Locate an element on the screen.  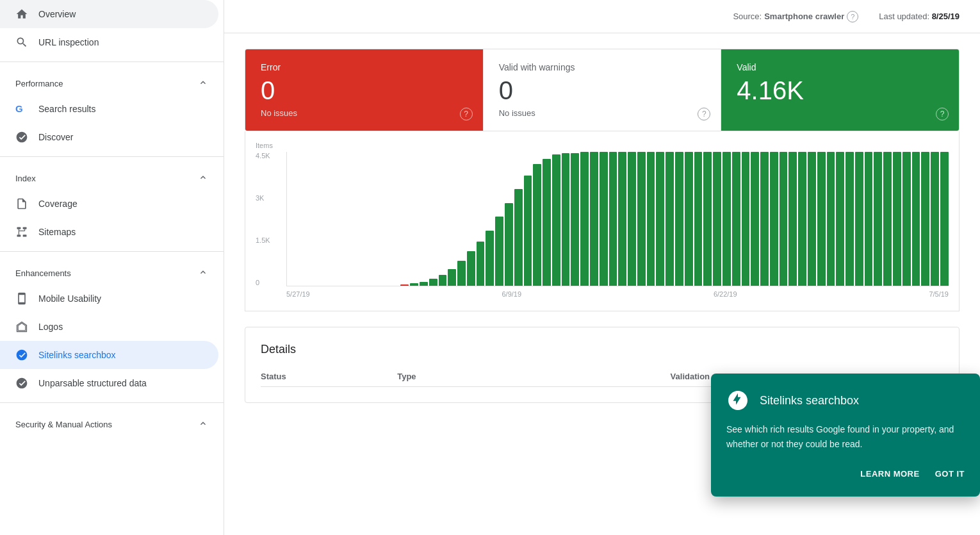
sidebar-label-url-inspection: URL inspection is located at coordinates (69, 42).